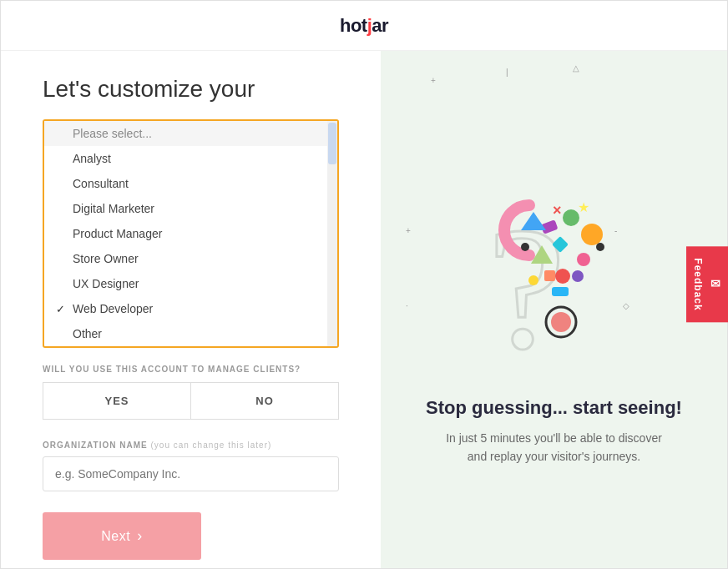 The width and height of the screenshot is (728, 569). I want to click on yes-button: YES, so click(117, 400).